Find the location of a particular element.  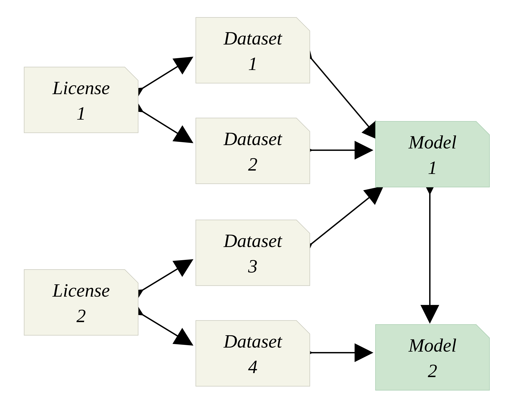

node-model2-label1: Model is located at coordinates (433, 345).